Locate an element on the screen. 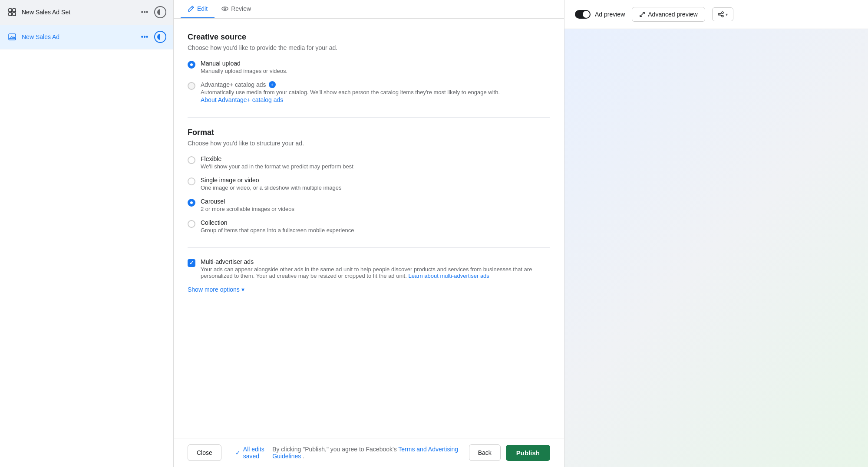  image-icon is located at coordinates (12, 37).